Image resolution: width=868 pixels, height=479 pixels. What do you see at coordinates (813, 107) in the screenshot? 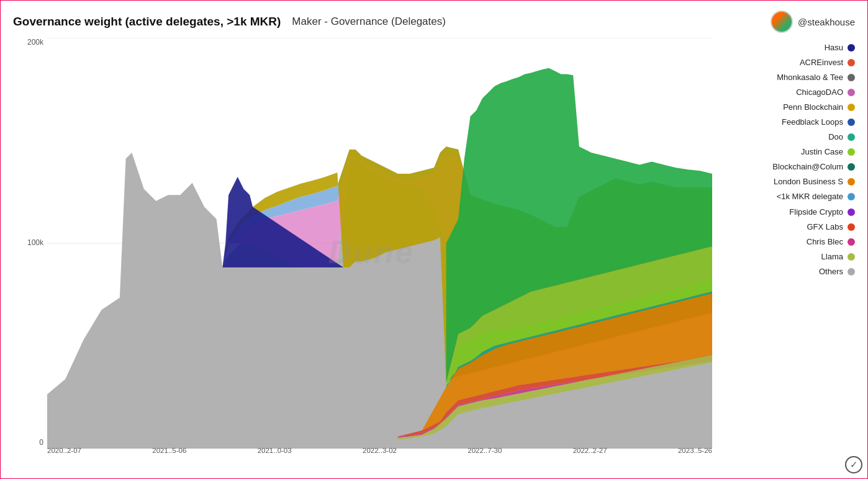
I see `legend-label: Penn Blockchain` at bounding box center [813, 107].